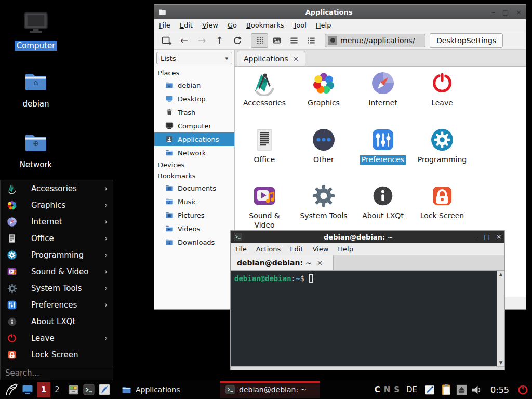  What do you see at coordinates (36, 165) in the screenshot?
I see `desktop-icon-label: Network` at bounding box center [36, 165].